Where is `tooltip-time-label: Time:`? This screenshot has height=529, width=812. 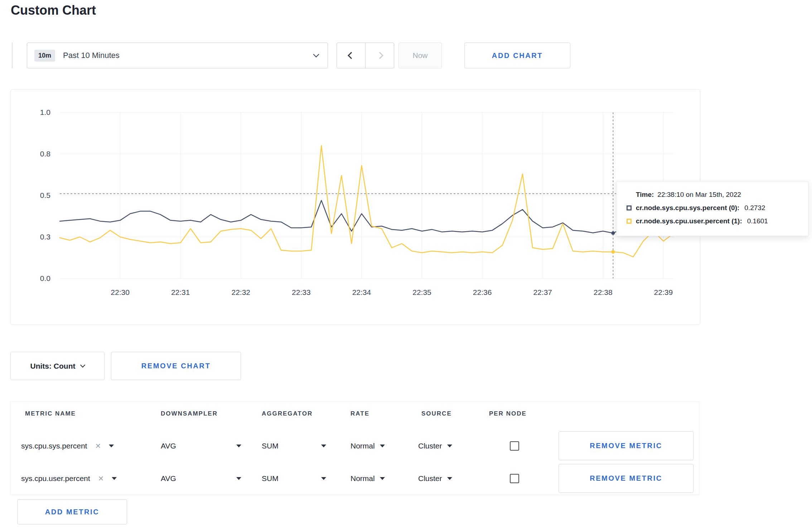 tooltip-time-label: Time: is located at coordinates (645, 195).